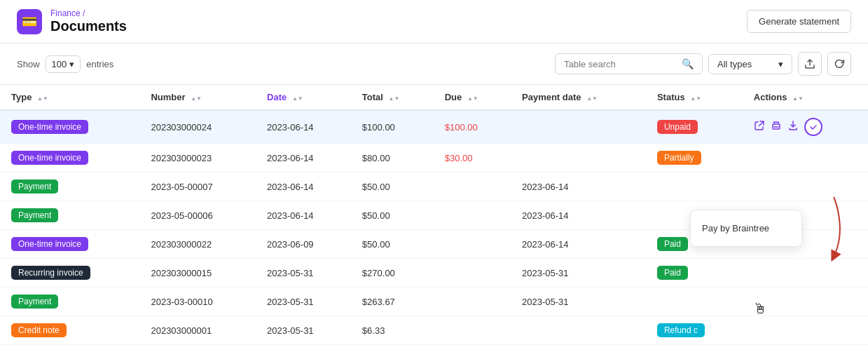 The width and height of the screenshot is (868, 352). I want to click on table-row: Payment2023-05-000072023-06-14$50.002023…, so click(434, 187).